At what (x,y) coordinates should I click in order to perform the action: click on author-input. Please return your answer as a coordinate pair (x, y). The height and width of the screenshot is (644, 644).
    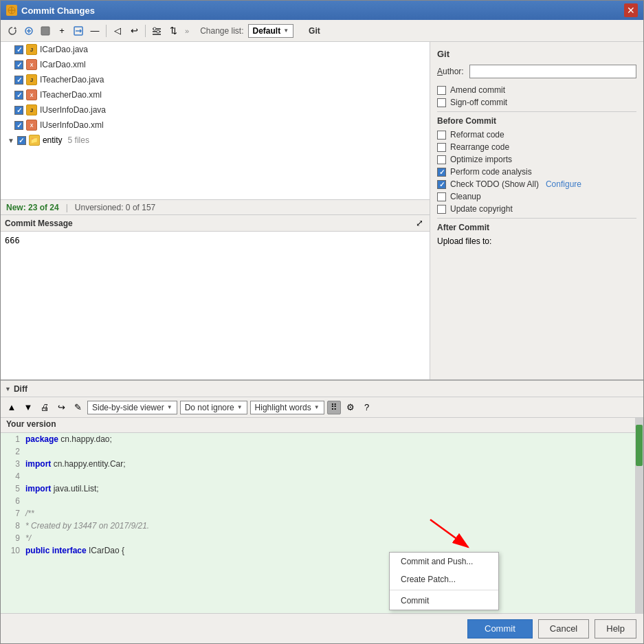
    Looking at the image, I should click on (553, 71).